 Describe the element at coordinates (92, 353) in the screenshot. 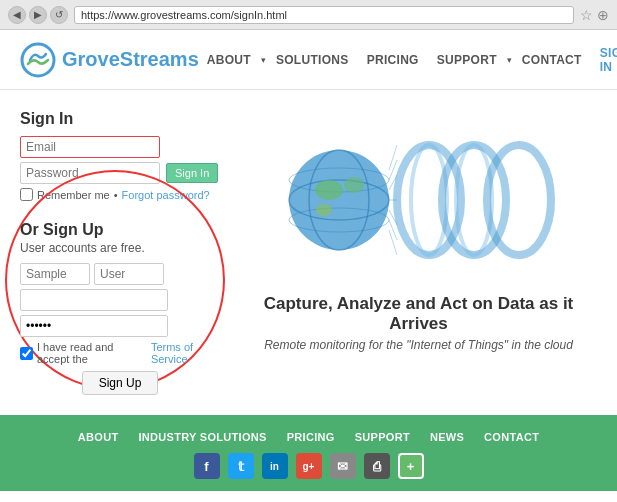

I see `terms-prefix: I have read and accept the` at that location.